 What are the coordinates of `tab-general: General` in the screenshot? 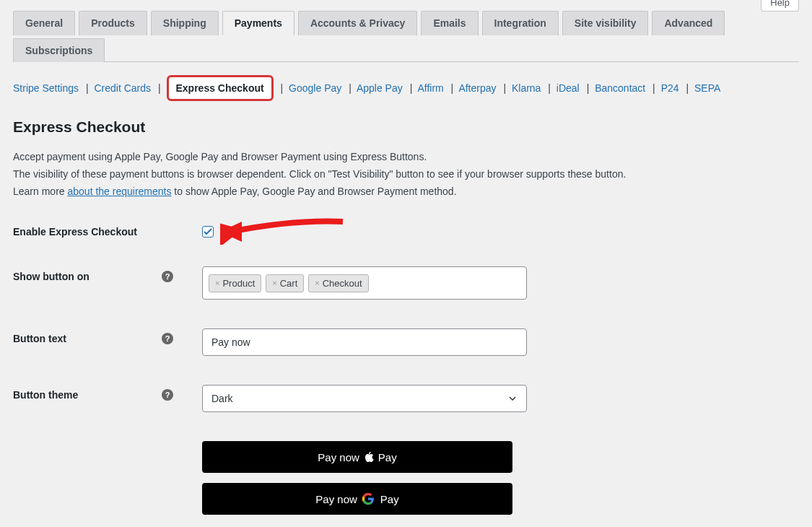 It's located at (44, 23).